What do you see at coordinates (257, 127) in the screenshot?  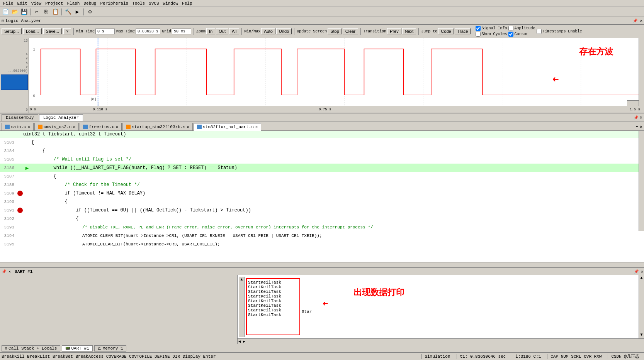 I see `tab-hal-uart-close: ✕` at bounding box center [257, 127].